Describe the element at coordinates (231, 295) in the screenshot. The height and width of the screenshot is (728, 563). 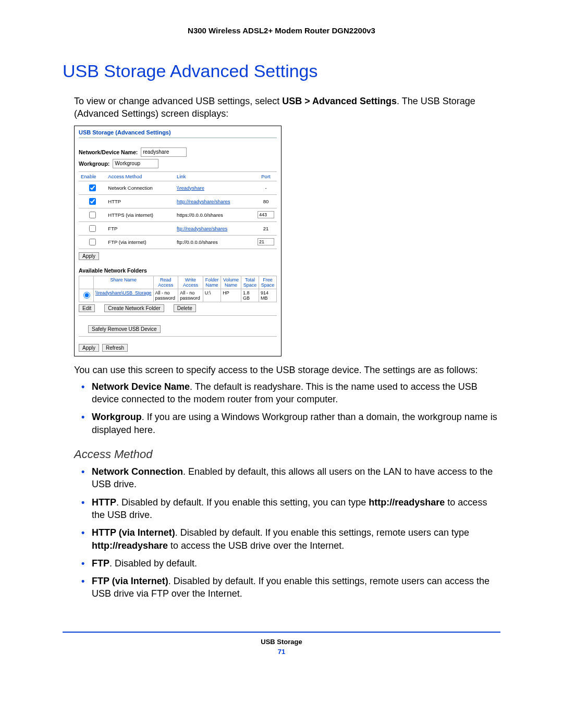
I see `volume-name: HP` at that location.